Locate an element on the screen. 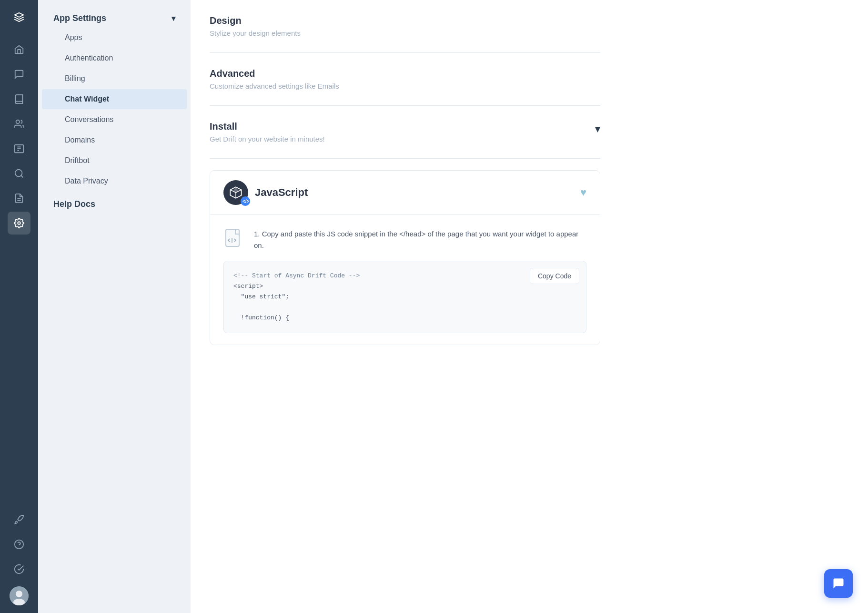 The width and height of the screenshot is (868, 613). help-docs-header: Help Docs is located at coordinates (114, 202).